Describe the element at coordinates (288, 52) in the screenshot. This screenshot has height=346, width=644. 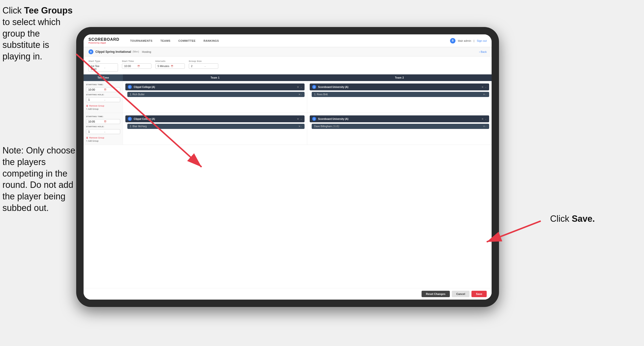
I see `subheader: B Clippd Spring Invitational (Men) Hosti…` at that location.